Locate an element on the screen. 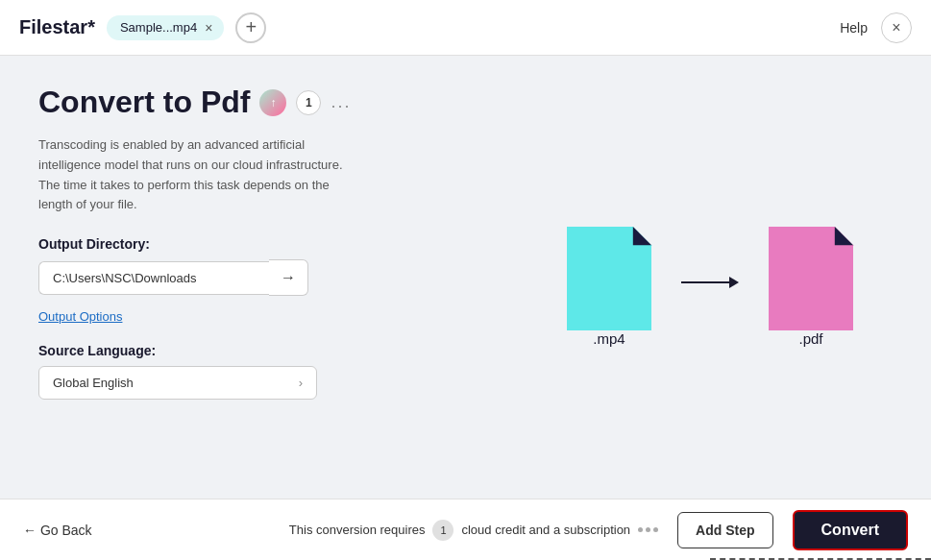  output-dir-navigate-button: → is located at coordinates (288, 278).